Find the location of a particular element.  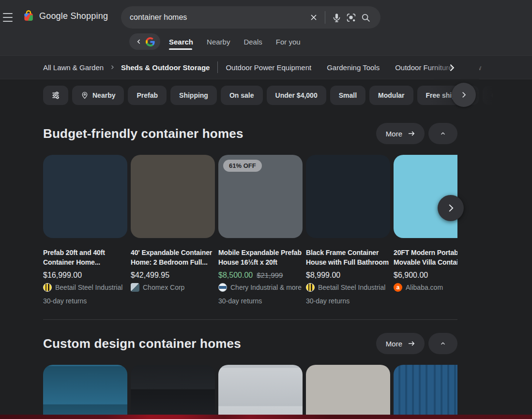

chip-shipping: Shipping is located at coordinates (194, 95).